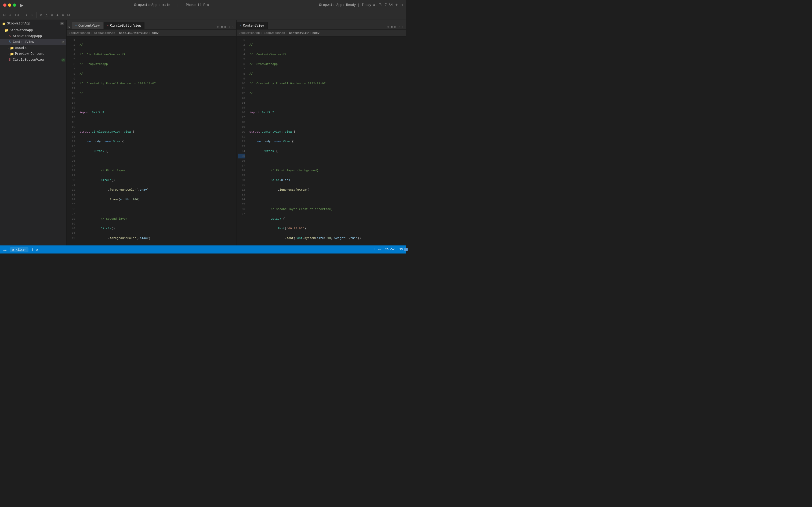 The height and width of the screenshot is (507, 812). What do you see at coordinates (388, 249) in the screenshot?
I see `status-right: Line: 25 Col: 35` at bounding box center [388, 249].